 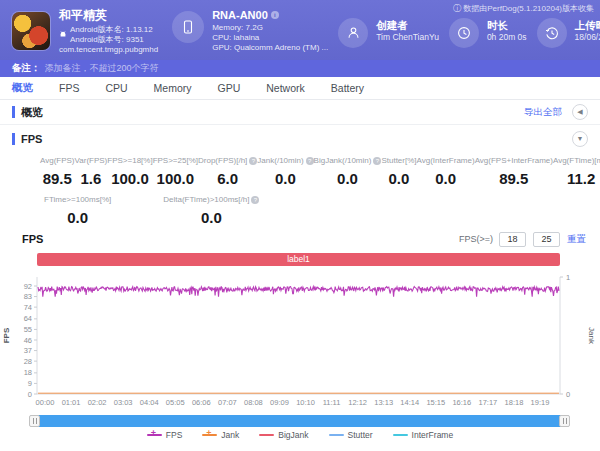 What do you see at coordinates (28, 296) in the screenshot?
I see `svg-text: 83` at bounding box center [28, 296].